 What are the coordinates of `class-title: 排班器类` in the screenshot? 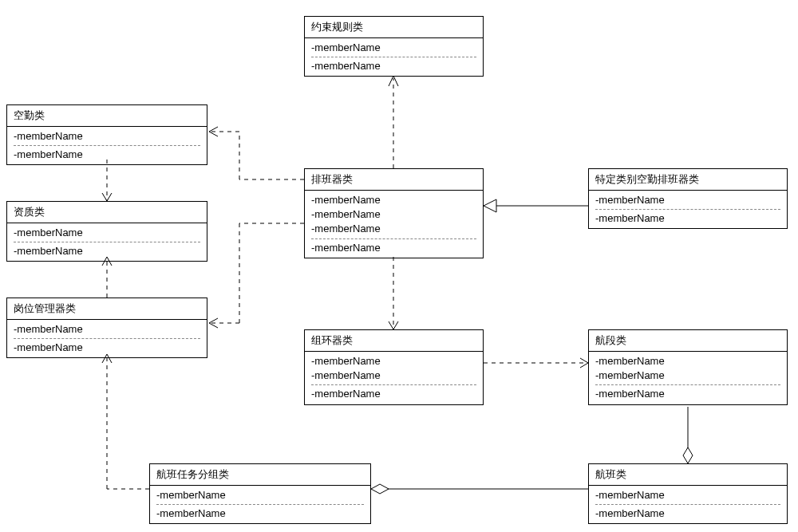 It's located at (394, 180).